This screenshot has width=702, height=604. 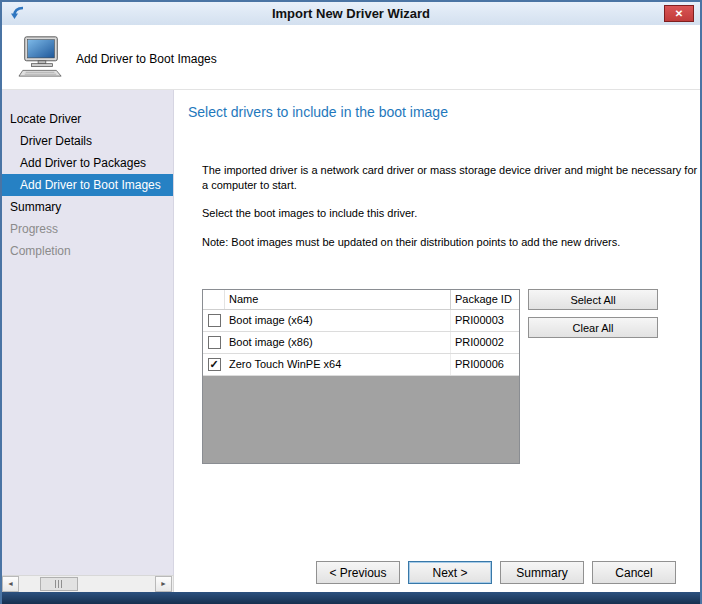 What do you see at coordinates (146, 59) in the screenshot?
I see `wizard-page-title: Add Driver to Boot Images` at bounding box center [146, 59].